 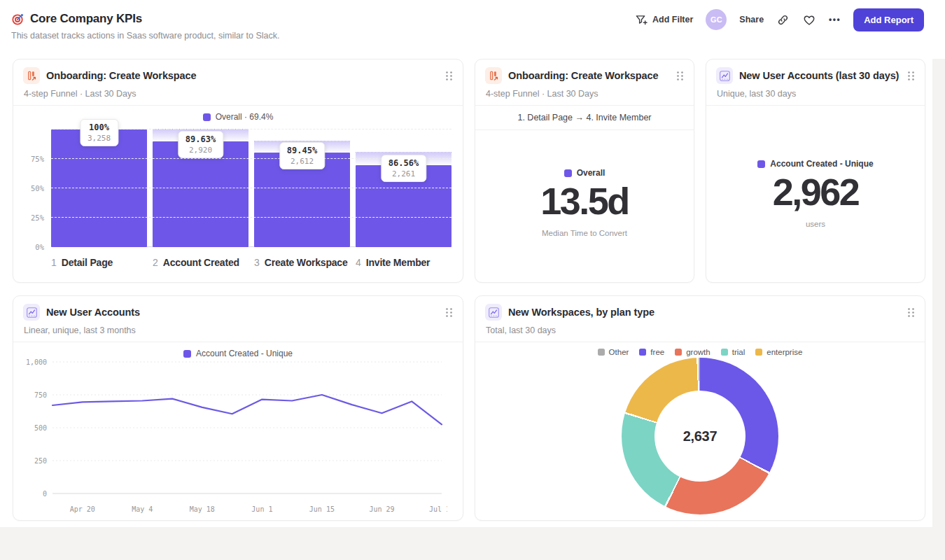 I want to click on svg-text: Jun 29, so click(x=382, y=510).